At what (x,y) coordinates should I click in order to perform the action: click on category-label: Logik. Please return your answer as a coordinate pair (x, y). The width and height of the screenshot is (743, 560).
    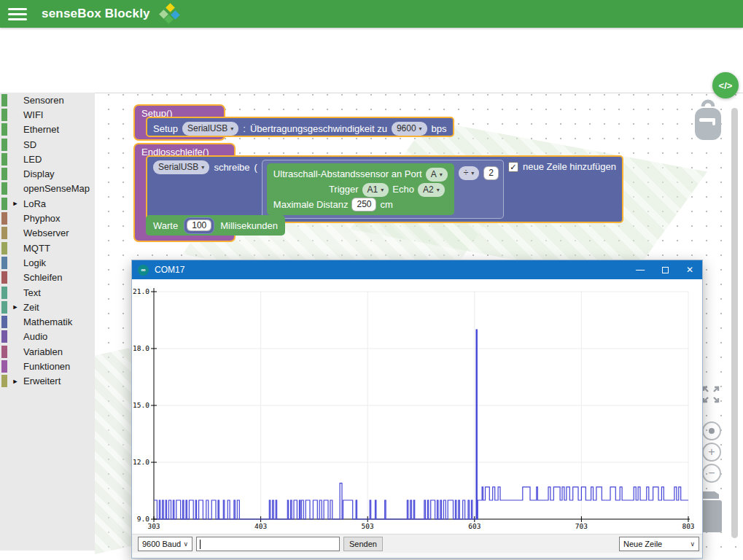
    Looking at the image, I should click on (35, 262).